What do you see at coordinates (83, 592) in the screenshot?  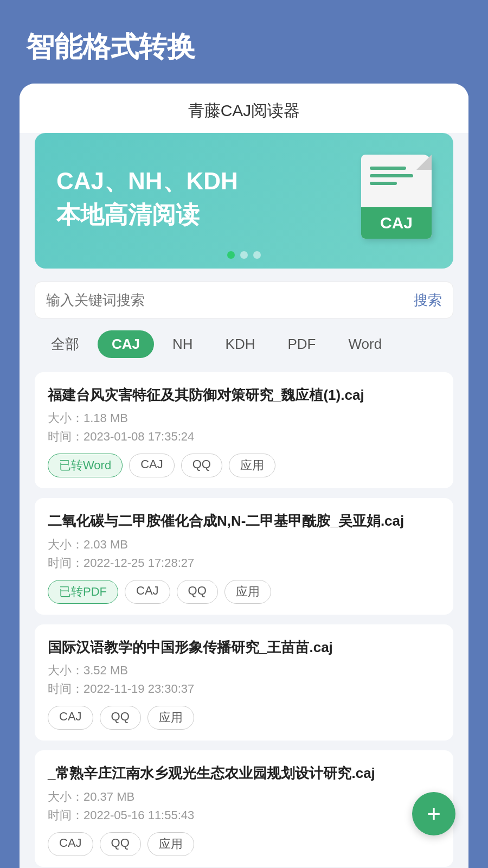 I see `tag-converted-pdf: 已转PDF` at bounding box center [83, 592].